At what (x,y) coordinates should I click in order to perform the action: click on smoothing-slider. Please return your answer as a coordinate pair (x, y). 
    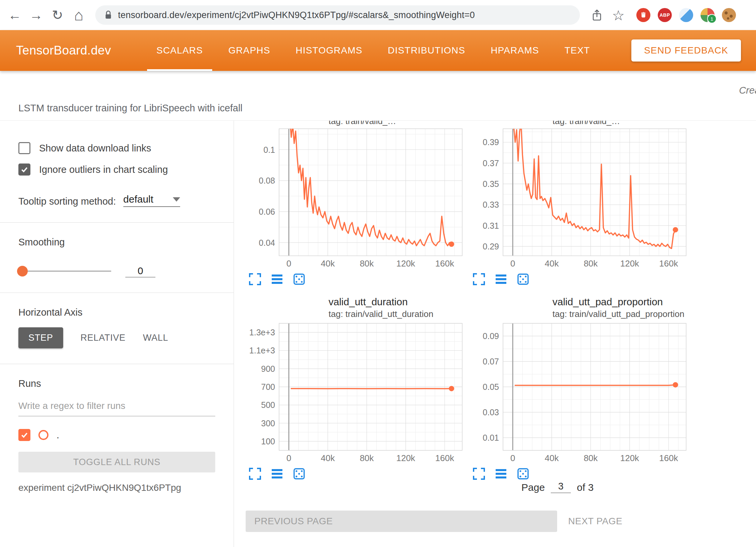
    Looking at the image, I should click on (65, 271).